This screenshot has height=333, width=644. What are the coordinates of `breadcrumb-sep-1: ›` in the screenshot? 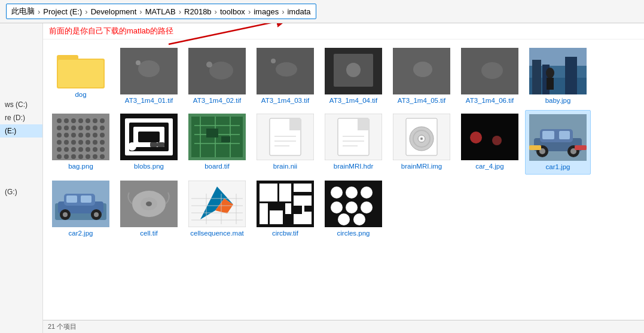 It's located at (86, 12).